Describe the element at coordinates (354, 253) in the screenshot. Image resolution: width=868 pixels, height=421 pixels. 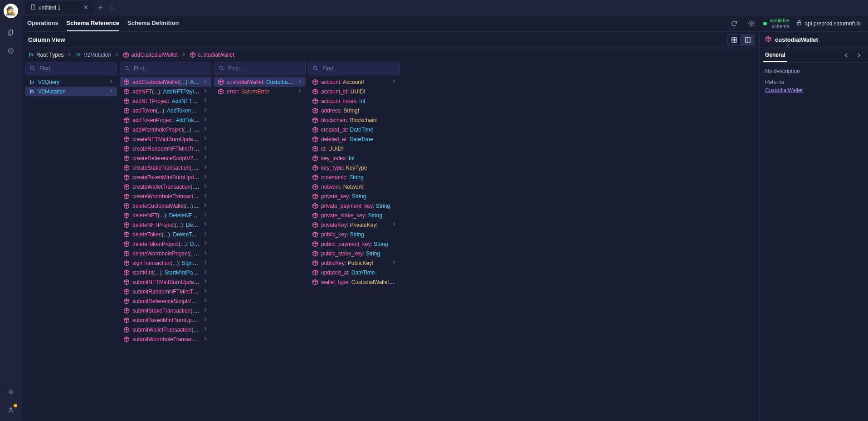
I see `list-item: public_stake_key: String` at that location.